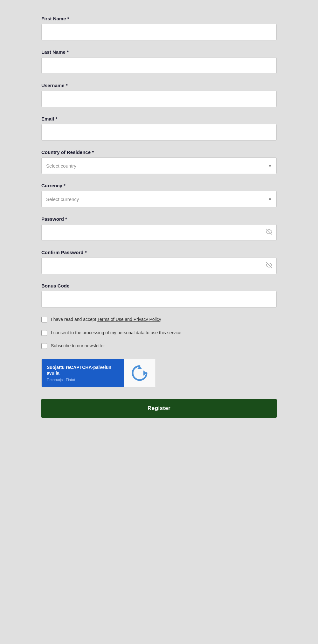 Image resolution: width=318 pixels, height=644 pixels. What do you see at coordinates (159, 62) in the screenshot?
I see `last-name-group: Last Name *` at bounding box center [159, 62].